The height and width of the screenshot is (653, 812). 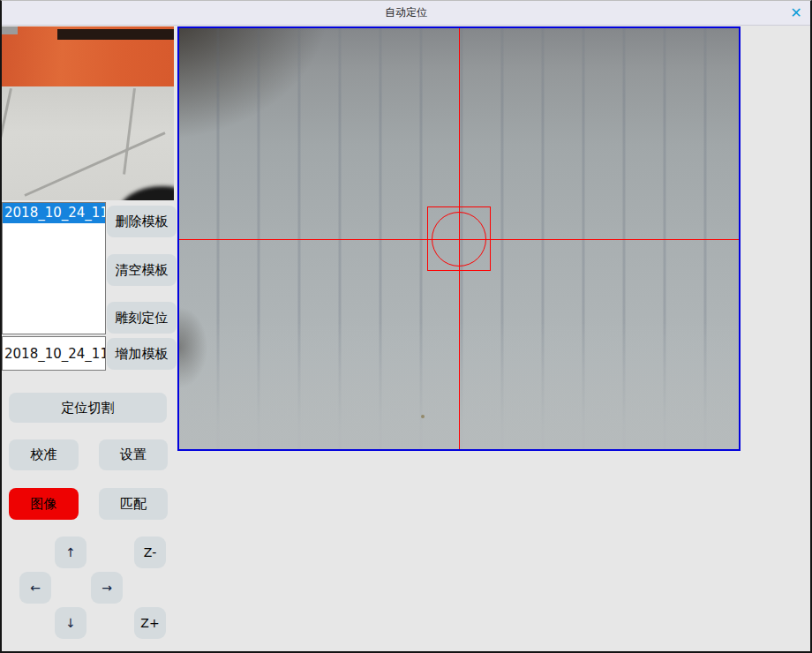 What do you see at coordinates (141, 221) in the screenshot?
I see `delete-template-button: 删除模板` at bounding box center [141, 221].